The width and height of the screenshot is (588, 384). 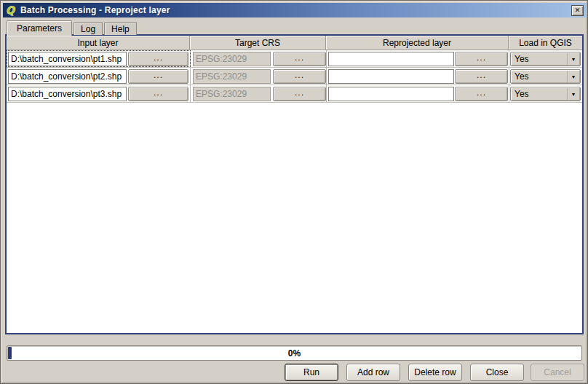 I want to click on target-crs-browse-button-3: ..., so click(x=300, y=94).